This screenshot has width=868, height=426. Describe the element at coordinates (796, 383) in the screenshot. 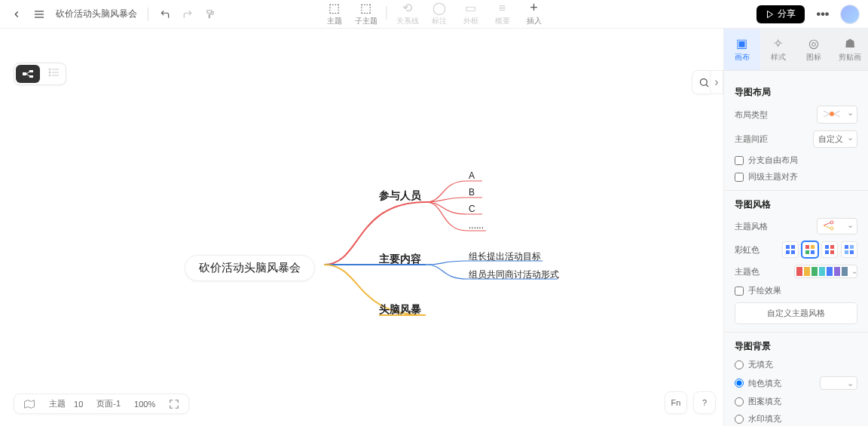

I see `bg-solid-radio: 纯色填充` at that location.